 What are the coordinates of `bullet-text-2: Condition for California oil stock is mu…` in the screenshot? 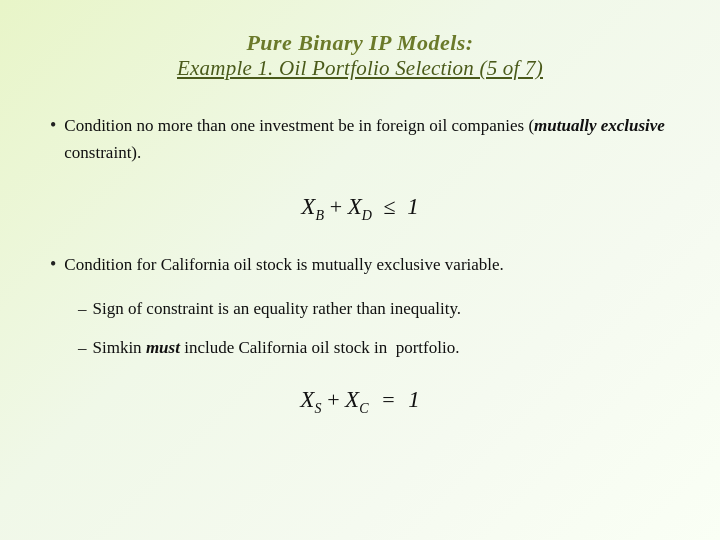 It's located at (367, 264).